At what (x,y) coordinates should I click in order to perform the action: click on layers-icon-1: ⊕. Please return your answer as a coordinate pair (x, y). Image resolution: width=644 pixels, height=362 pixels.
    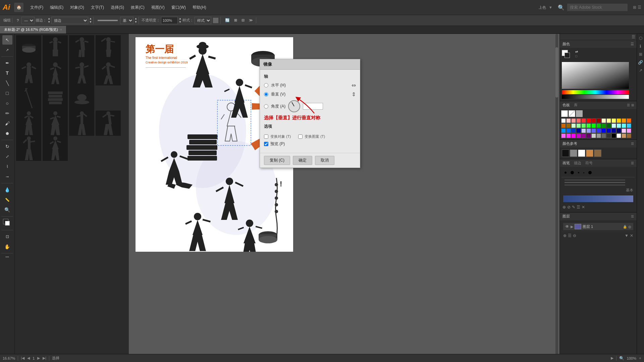
    Looking at the image, I should click on (565, 236).